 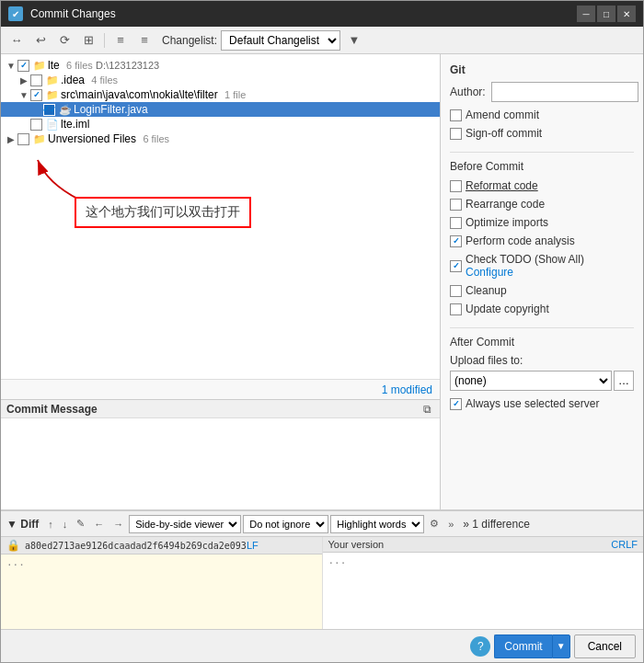 What do you see at coordinates (300, 14) in the screenshot?
I see `window-title: Commit Changes` at bounding box center [300, 14].